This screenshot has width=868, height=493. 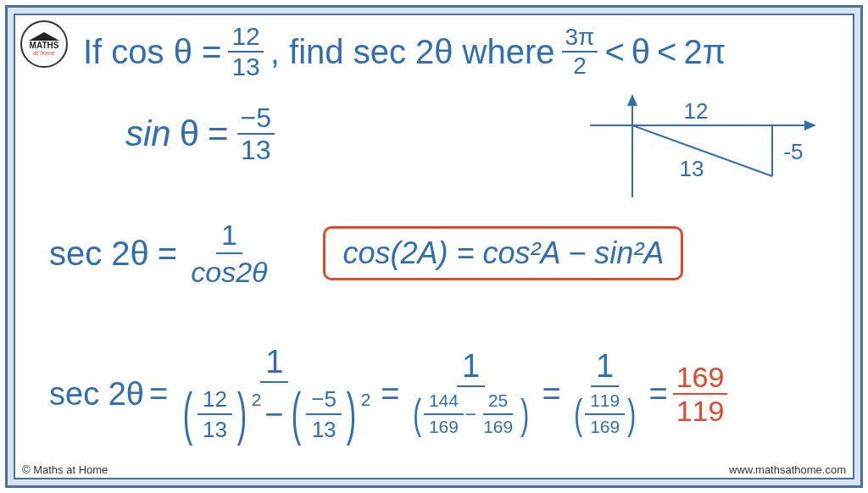 I want to click on diagram-opposite: -5, so click(x=793, y=152).